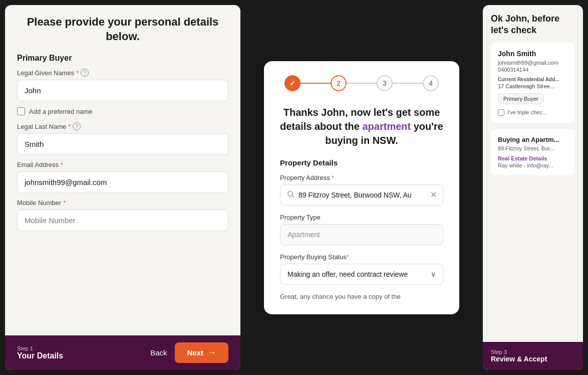 The height and width of the screenshot is (375, 588). Describe the element at coordinates (362, 83) in the screenshot. I see `step-indicator: ✓ 2 3 4` at that location.